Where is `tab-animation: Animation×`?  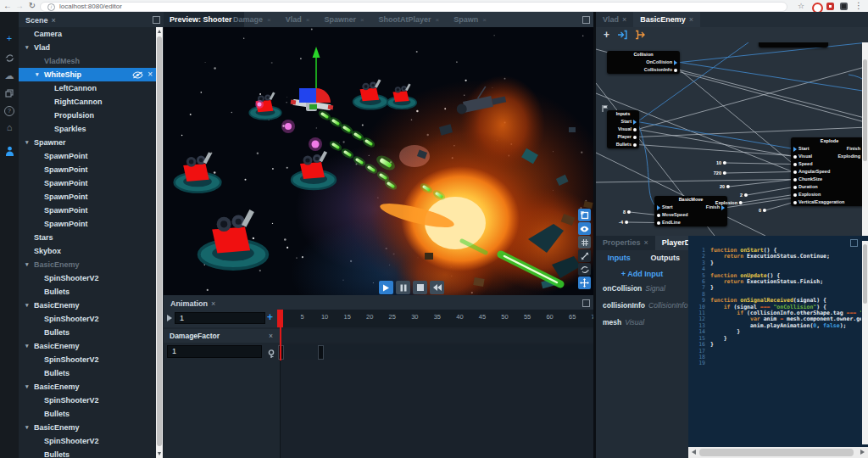
tab-animation: Animation× is located at coordinates (193, 304).